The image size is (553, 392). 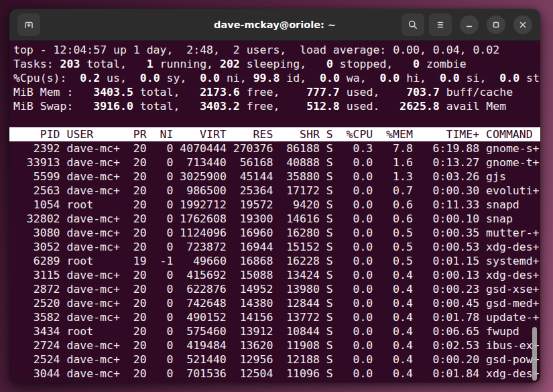 What do you see at coordinates (203, 149) in the screenshot?
I see `virt-cell: 4070444` at bounding box center [203, 149].